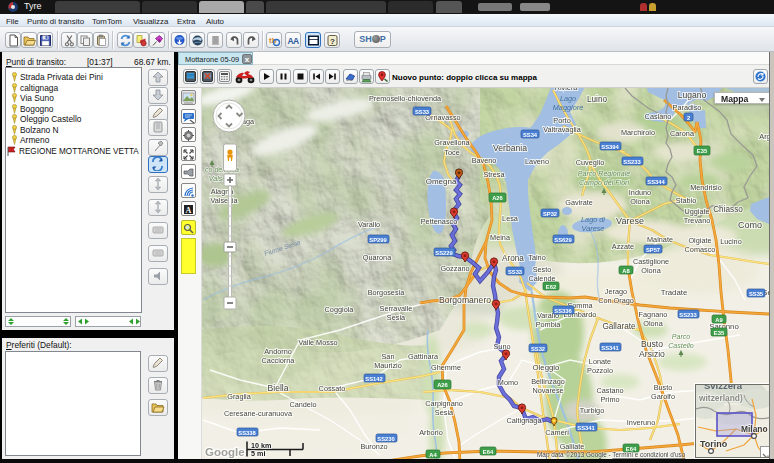 This screenshot has height=463, width=774. Describe the element at coordinates (247, 433) in the screenshot. I see `svg-text: SS338` at that location.